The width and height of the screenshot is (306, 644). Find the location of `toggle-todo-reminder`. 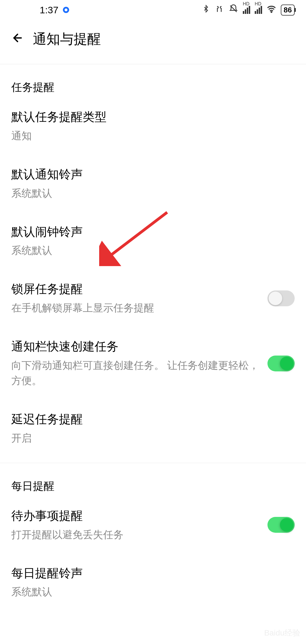

toggle-todo-reminder is located at coordinates (281, 525).